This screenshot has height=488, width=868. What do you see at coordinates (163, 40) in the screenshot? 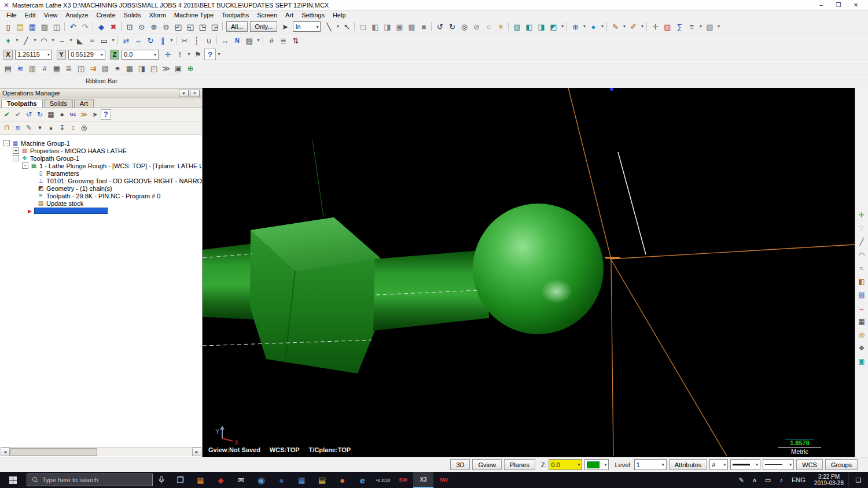
I see `xform-offset-icon: ∥` at bounding box center [163, 40].